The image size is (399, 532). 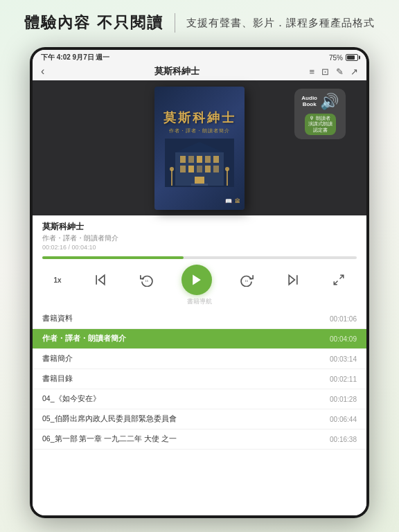 I want to click on status-bar: 下午 4:02 9月7日 週一 75%, so click(x=200, y=57).